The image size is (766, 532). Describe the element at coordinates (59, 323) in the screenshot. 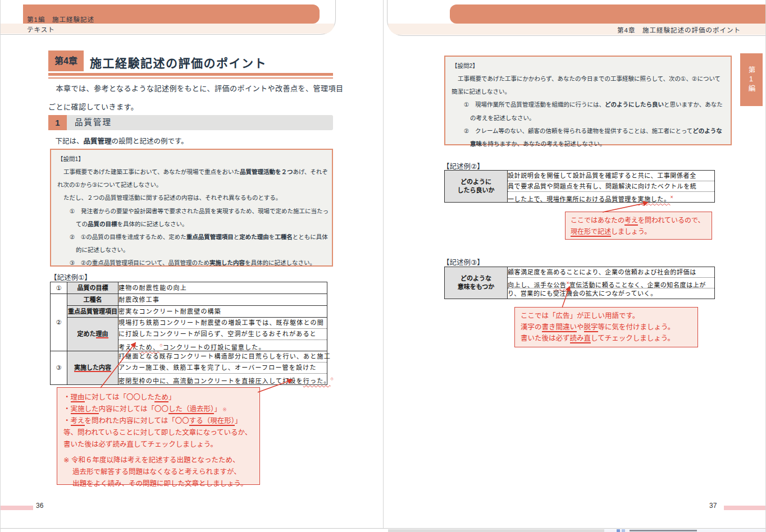

I see `table-num-cell: ②` at that location.